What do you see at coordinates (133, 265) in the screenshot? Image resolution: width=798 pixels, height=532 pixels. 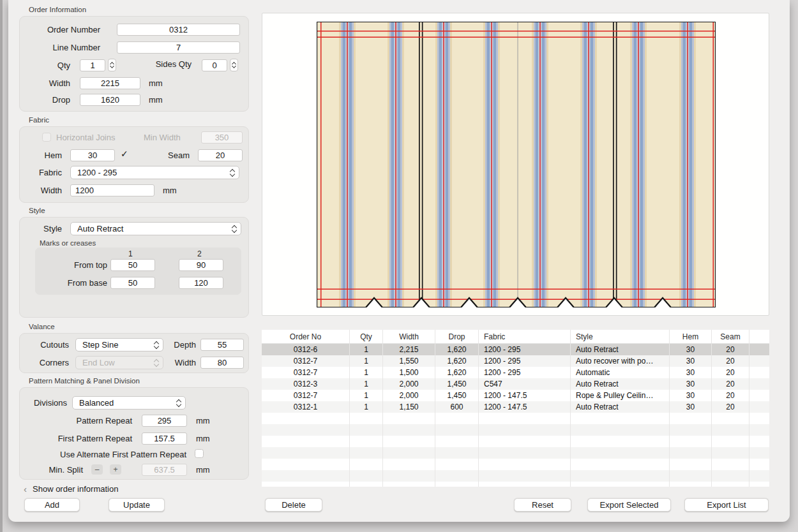 I see `from-top-1-field: 50` at bounding box center [133, 265].